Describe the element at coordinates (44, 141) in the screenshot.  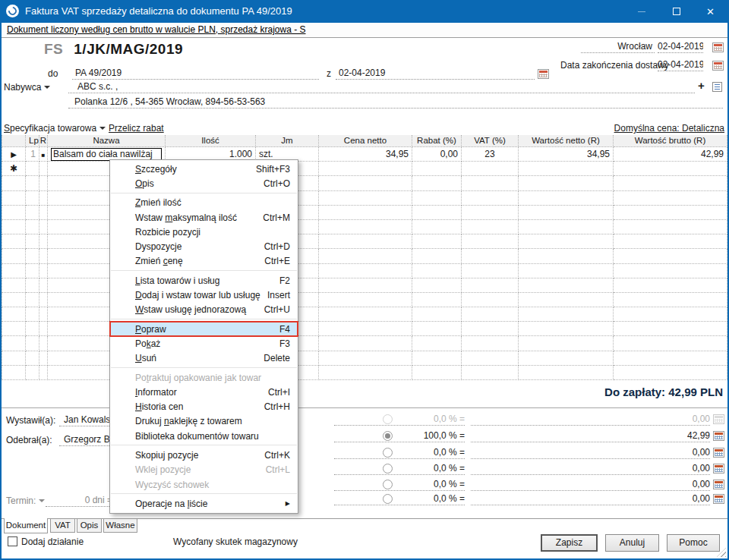
I see `table-cell: R` at that location.